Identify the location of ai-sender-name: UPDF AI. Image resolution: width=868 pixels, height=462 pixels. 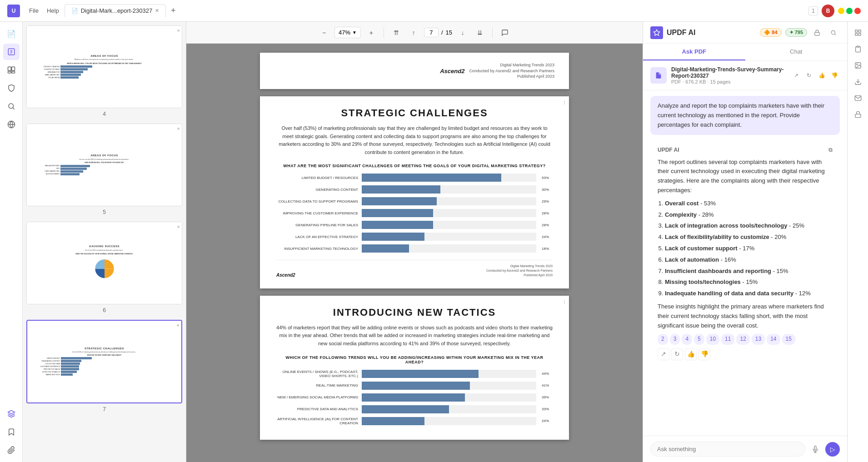
(668, 150).